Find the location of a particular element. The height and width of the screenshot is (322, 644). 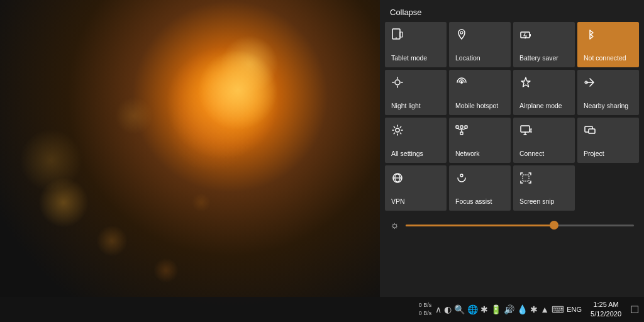

date-display: 5/12/2020 is located at coordinates (606, 314).